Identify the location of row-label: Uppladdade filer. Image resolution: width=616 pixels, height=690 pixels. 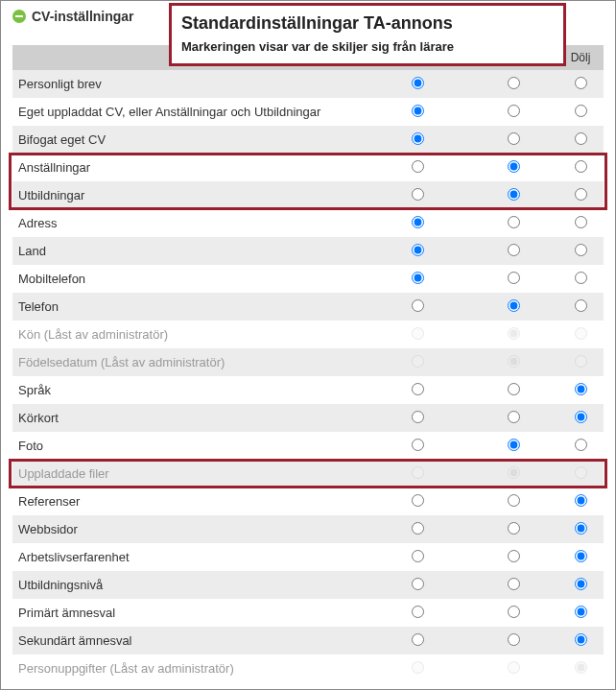
(191, 474).